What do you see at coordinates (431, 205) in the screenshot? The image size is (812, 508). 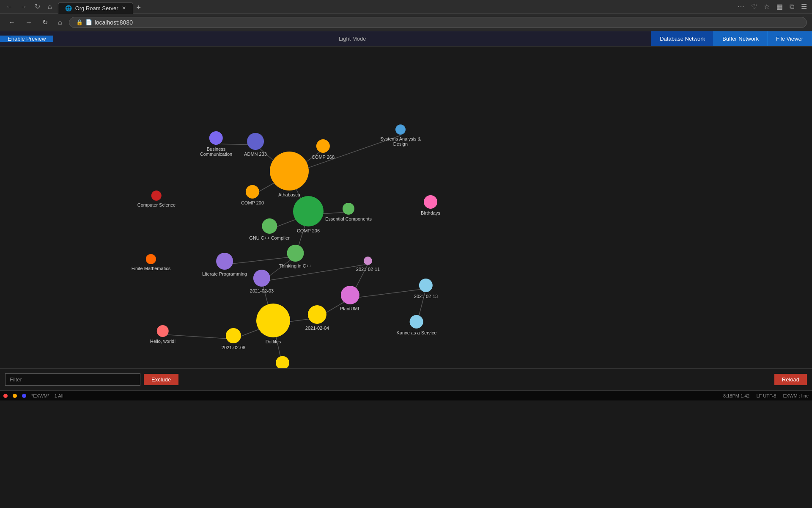 I see `node-birthdays: Birthdays` at bounding box center [431, 205].